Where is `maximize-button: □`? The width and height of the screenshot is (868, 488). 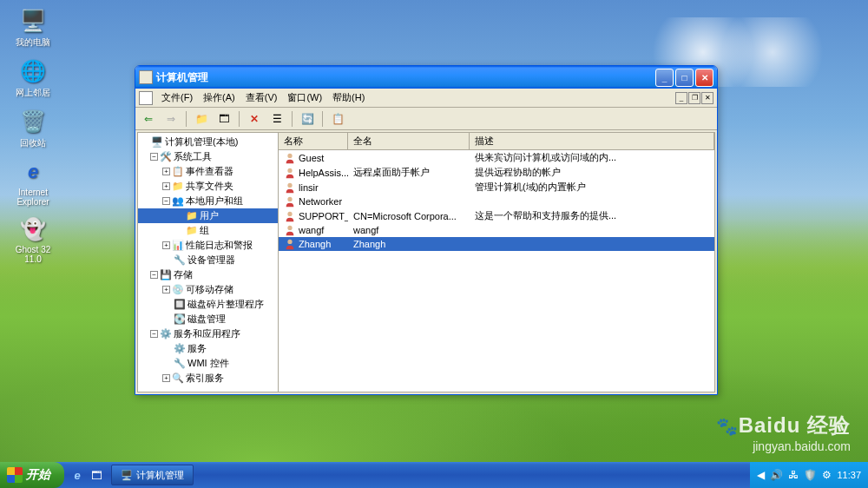 maximize-button: □ is located at coordinates (684, 78).